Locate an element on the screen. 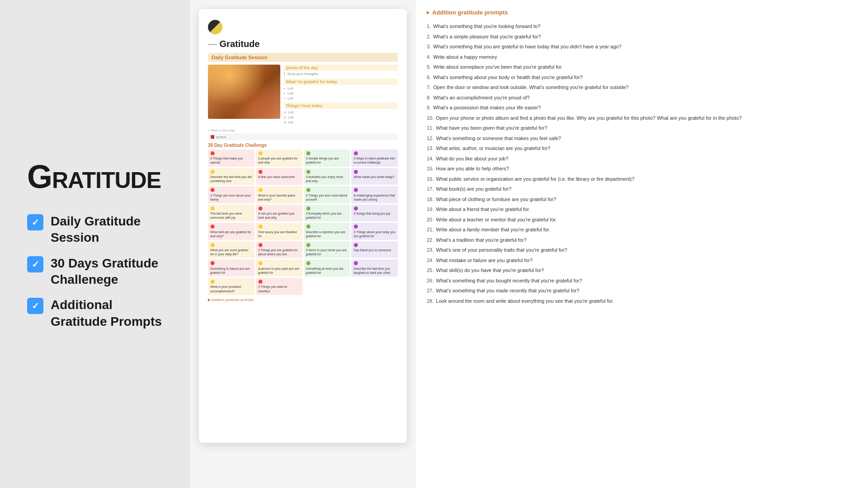 This screenshot has width=868, height=488. challenge-grid: 🔴3 Things that make you special🟡3 people… is located at coordinates (303, 222).